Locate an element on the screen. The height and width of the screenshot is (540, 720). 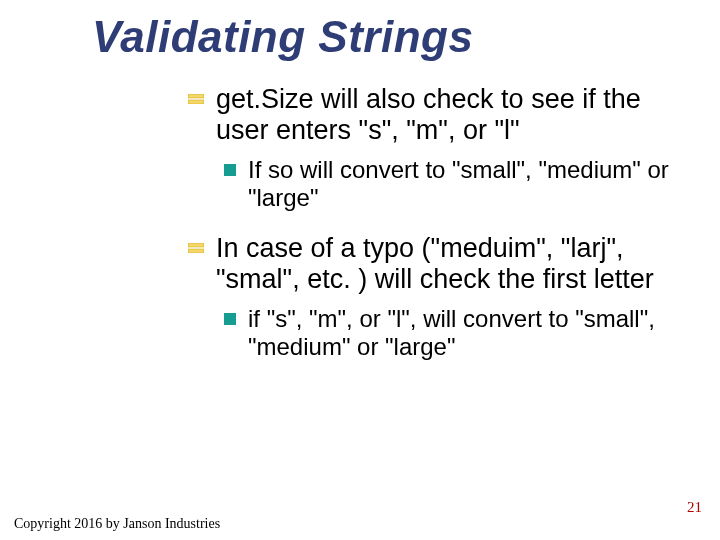
slide-title: Validating Strings is located at coordinates (282, 37).